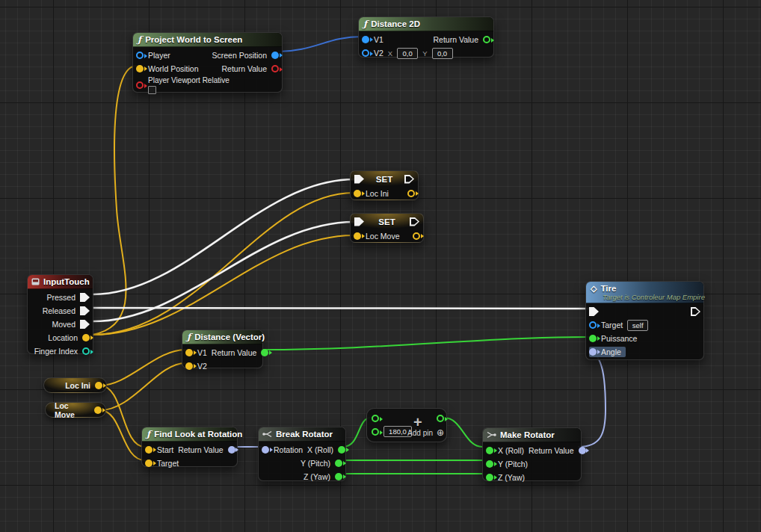 The width and height of the screenshot is (761, 532). I want to click on wire-make-rotator-to-angle, so click(592, 399).